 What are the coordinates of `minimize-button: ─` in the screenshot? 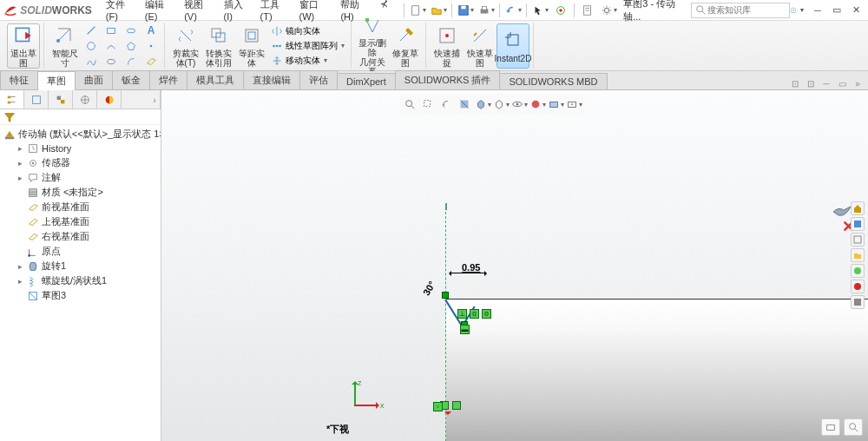 It's located at (818, 10).